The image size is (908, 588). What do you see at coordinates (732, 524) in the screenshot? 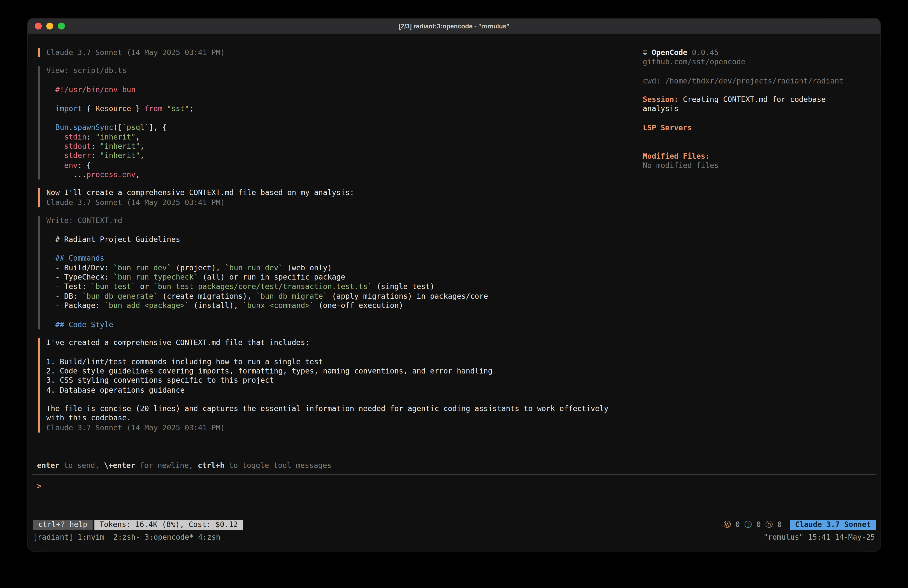
I see `diagnostic-warnings: Ⓦ 0` at bounding box center [732, 524].